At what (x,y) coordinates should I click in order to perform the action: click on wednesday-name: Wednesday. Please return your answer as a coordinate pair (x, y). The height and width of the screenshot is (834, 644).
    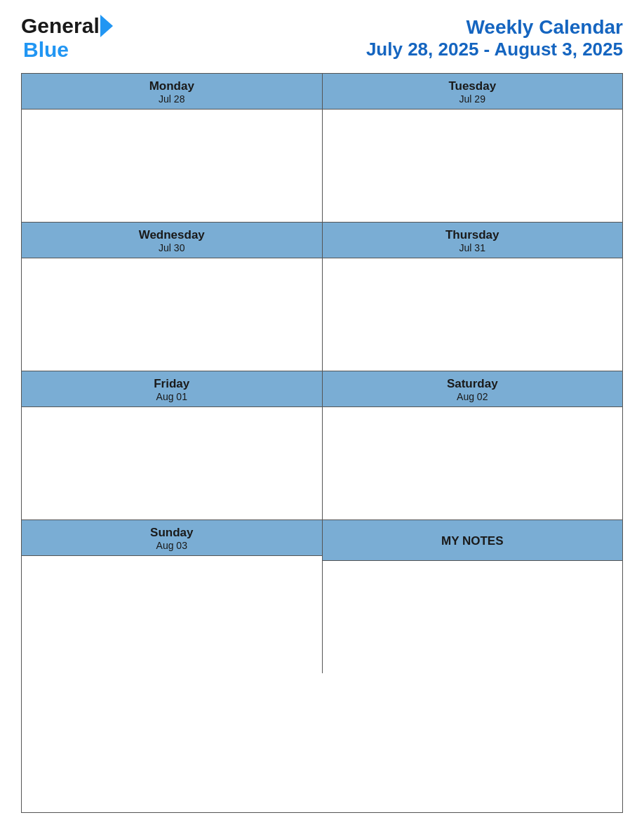
    Looking at the image, I should click on (172, 235).